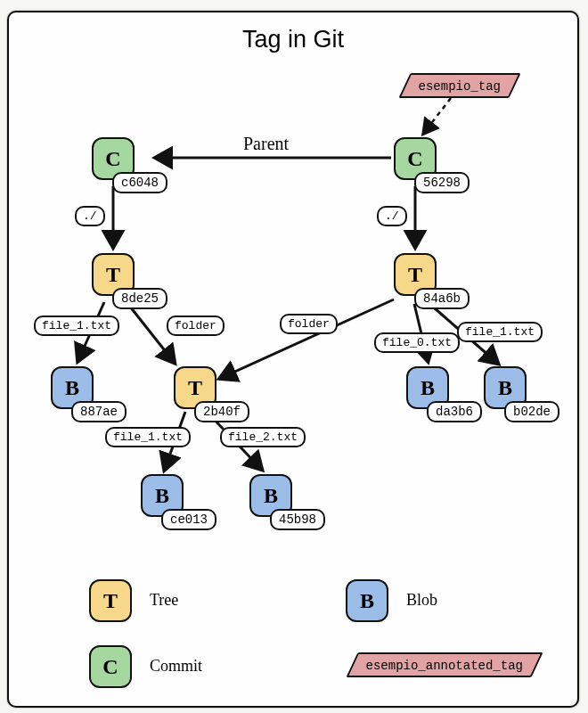 The image size is (588, 713). I want to click on legend-blob-glyph: B, so click(367, 601).